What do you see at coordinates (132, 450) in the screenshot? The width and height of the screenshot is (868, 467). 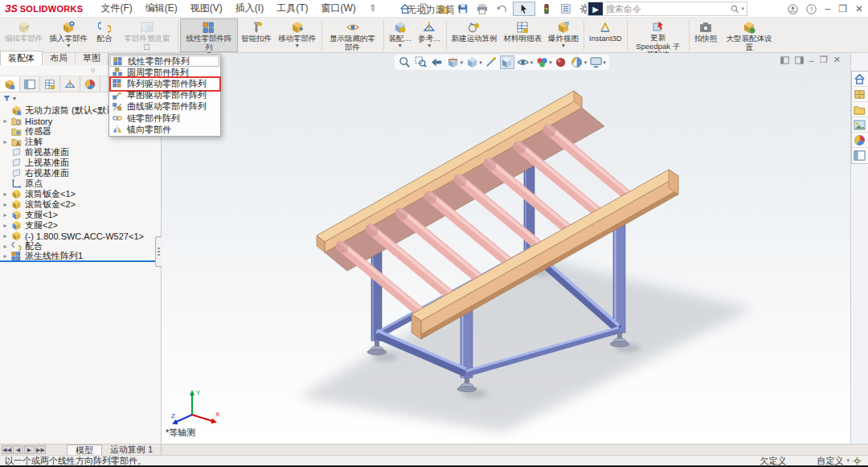 I see `tab-motion-study: 运动算例 1` at bounding box center [132, 450].